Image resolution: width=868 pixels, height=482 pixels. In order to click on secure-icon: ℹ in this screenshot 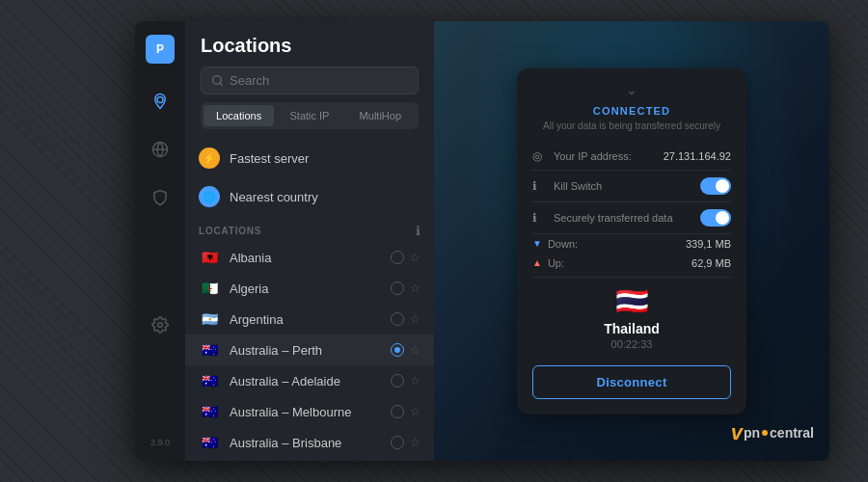, I will do `click(540, 218)`.